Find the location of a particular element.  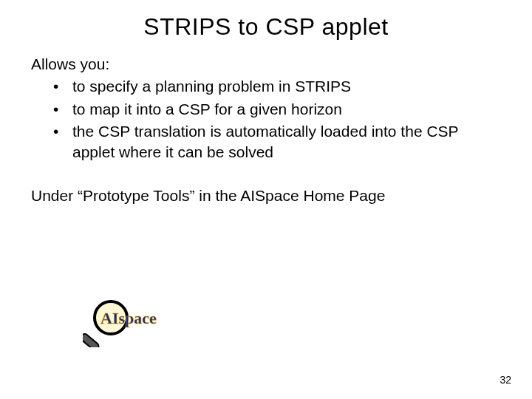

logo-text: AIspace is located at coordinates (129, 318).